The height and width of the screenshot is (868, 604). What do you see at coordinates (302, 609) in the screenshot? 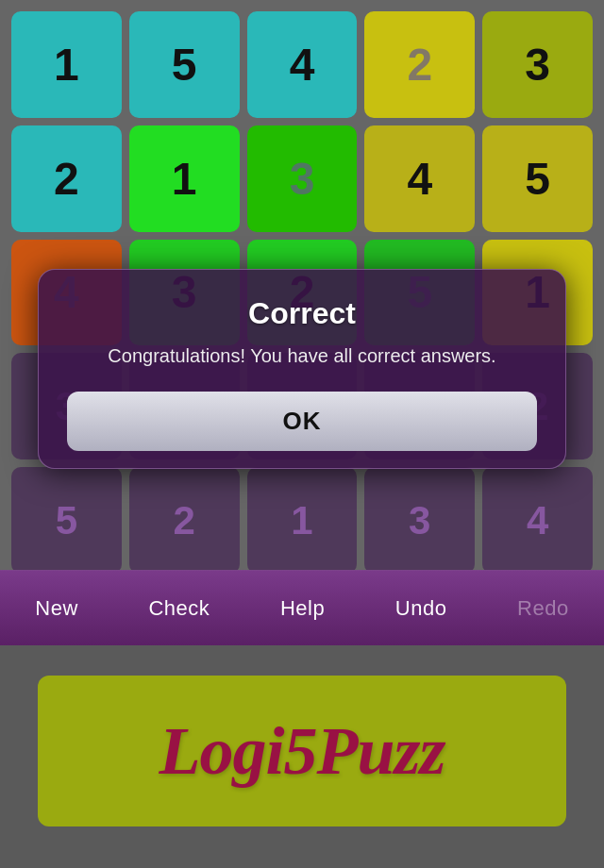
I see `help-button: Help` at bounding box center [302, 609].